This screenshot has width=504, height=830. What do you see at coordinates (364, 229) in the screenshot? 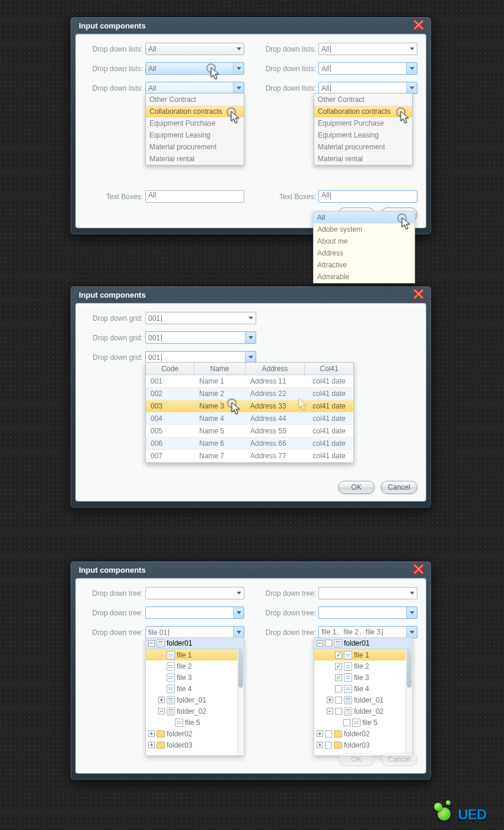
I see `autocomplete-option: Adobe system` at bounding box center [364, 229].